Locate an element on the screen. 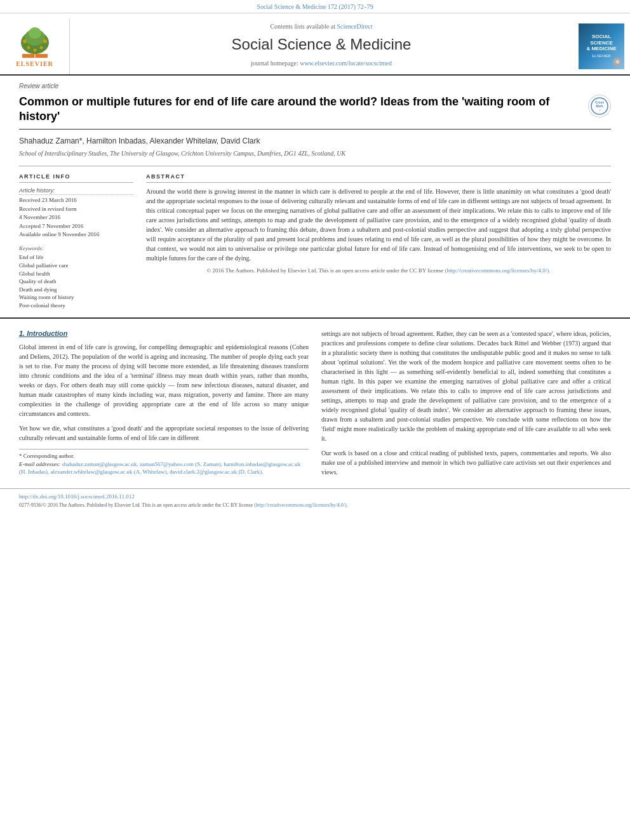 Image resolution: width=630 pixels, height=840 pixels. abstract-text: Around the world there is growing intere… is located at coordinates (379, 225).